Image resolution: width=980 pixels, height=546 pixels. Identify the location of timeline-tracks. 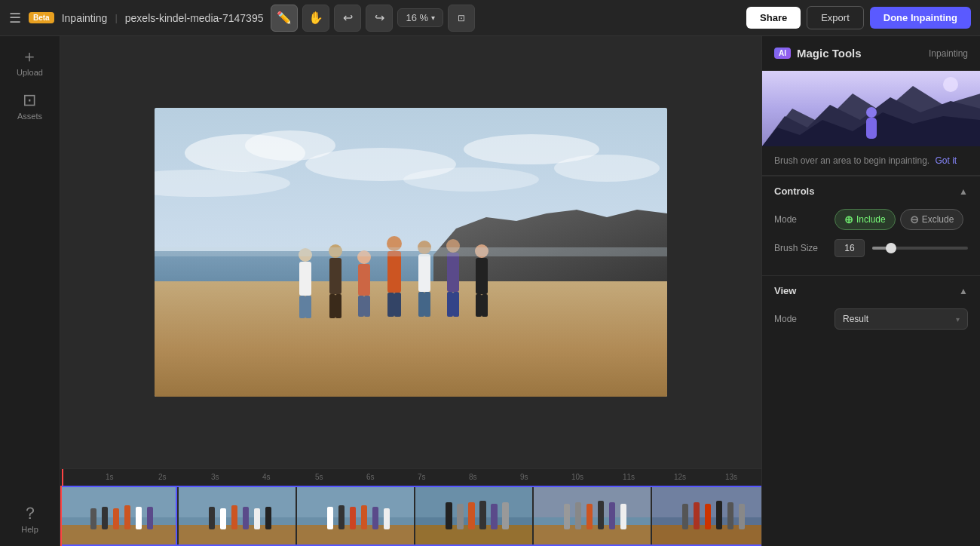
(411, 516).